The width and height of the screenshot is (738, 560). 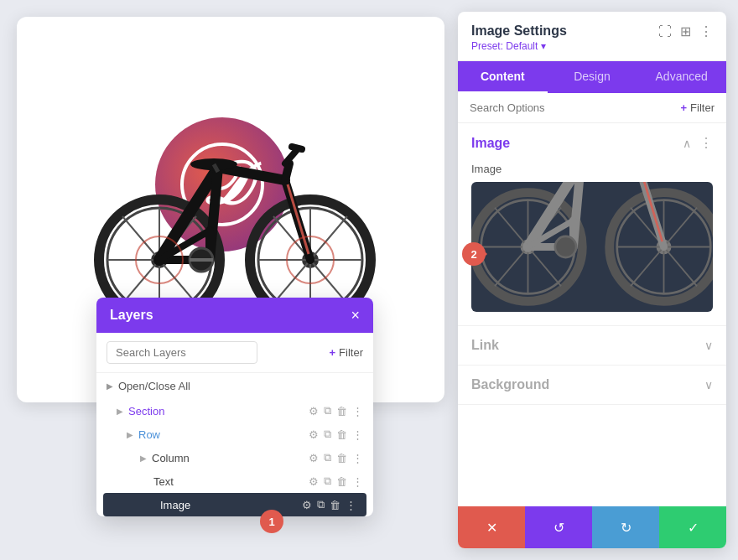 I want to click on layers-close-button: ×, so click(x=356, y=315).